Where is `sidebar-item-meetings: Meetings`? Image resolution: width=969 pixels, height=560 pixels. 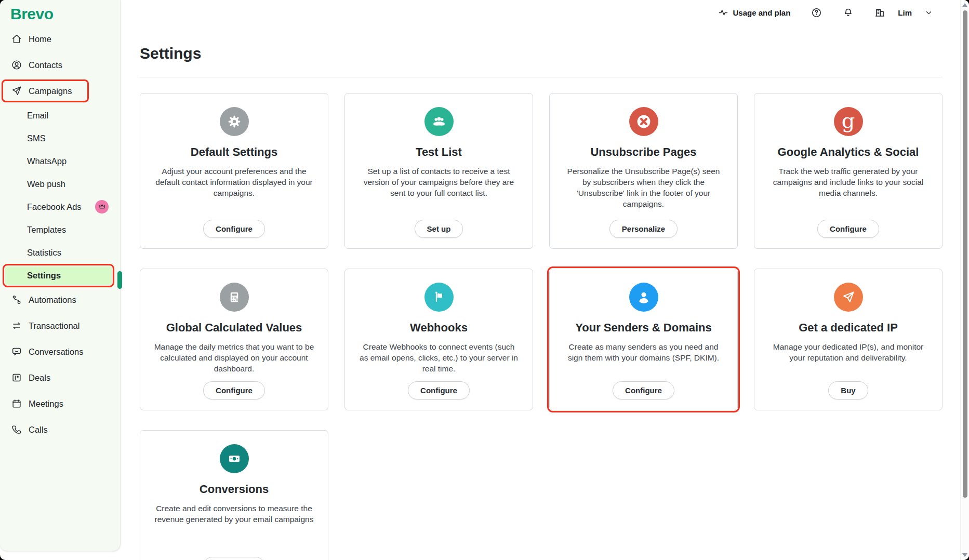 sidebar-item-meetings: Meetings is located at coordinates (60, 404).